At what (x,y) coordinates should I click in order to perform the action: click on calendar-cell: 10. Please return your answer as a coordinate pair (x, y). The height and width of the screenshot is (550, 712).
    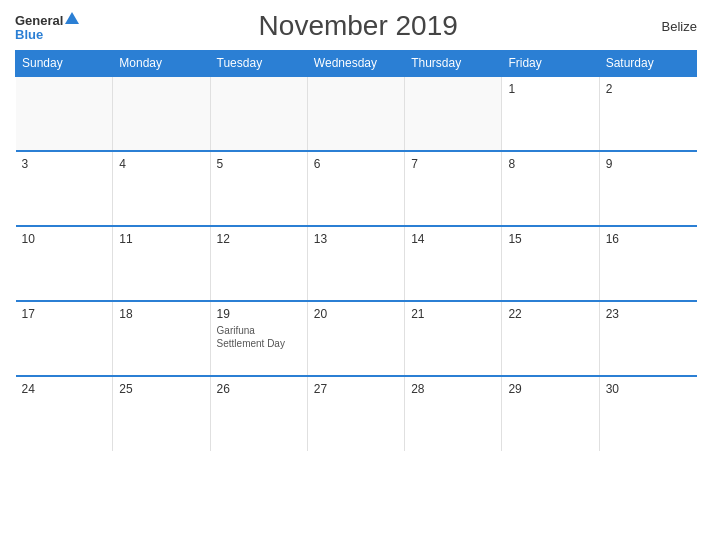
    Looking at the image, I should click on (64, 264).